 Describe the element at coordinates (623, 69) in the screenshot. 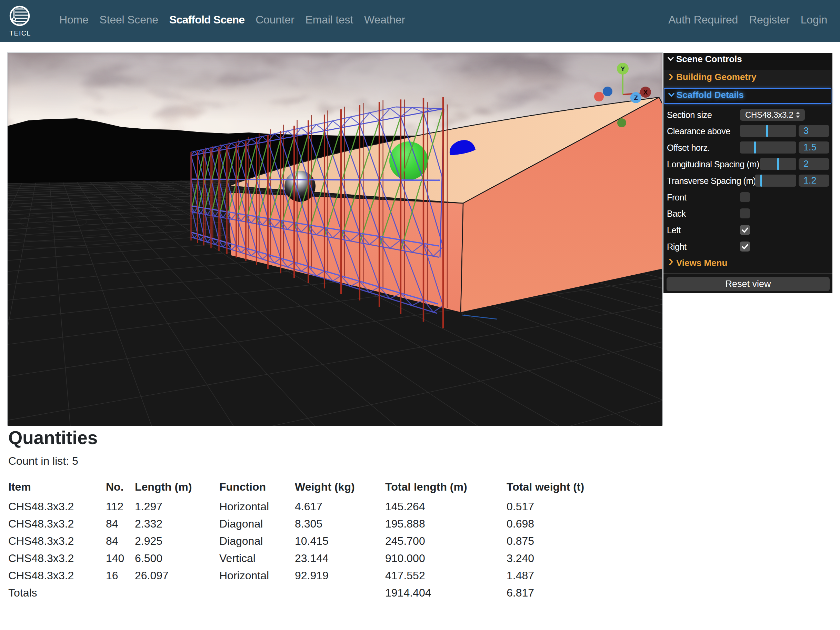

I see `svg-text: Y` at that location.